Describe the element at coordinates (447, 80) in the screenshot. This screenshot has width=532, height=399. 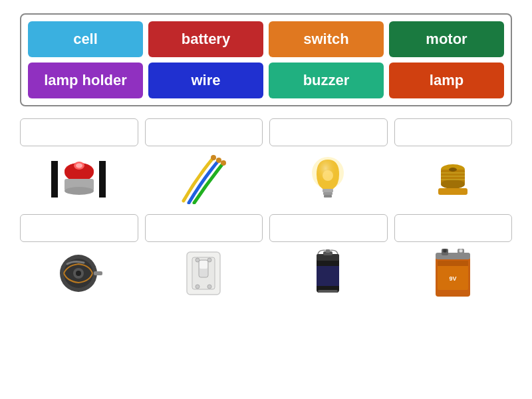
I see `tile-lamp: lamp` at that location.